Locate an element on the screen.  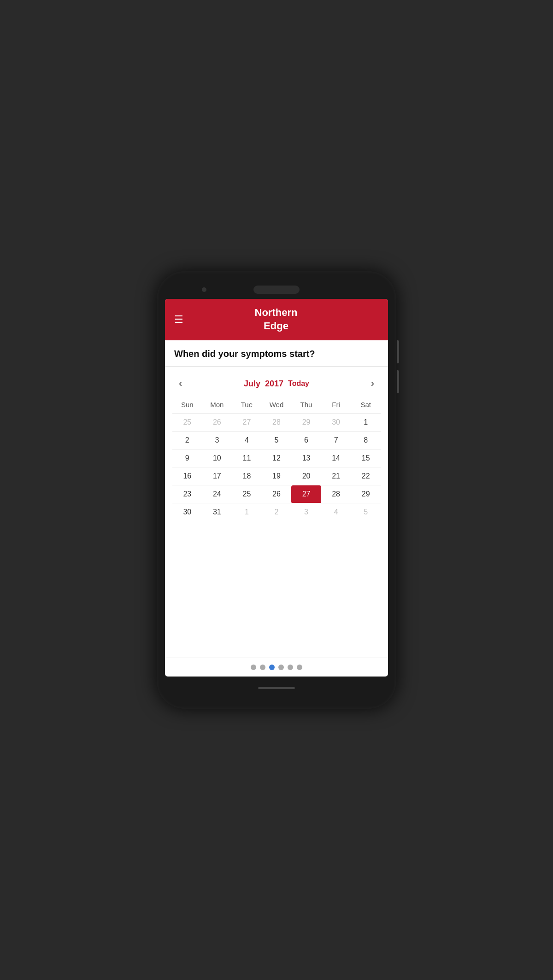
calendar-day: 7 is located at coordinates (336, 440).